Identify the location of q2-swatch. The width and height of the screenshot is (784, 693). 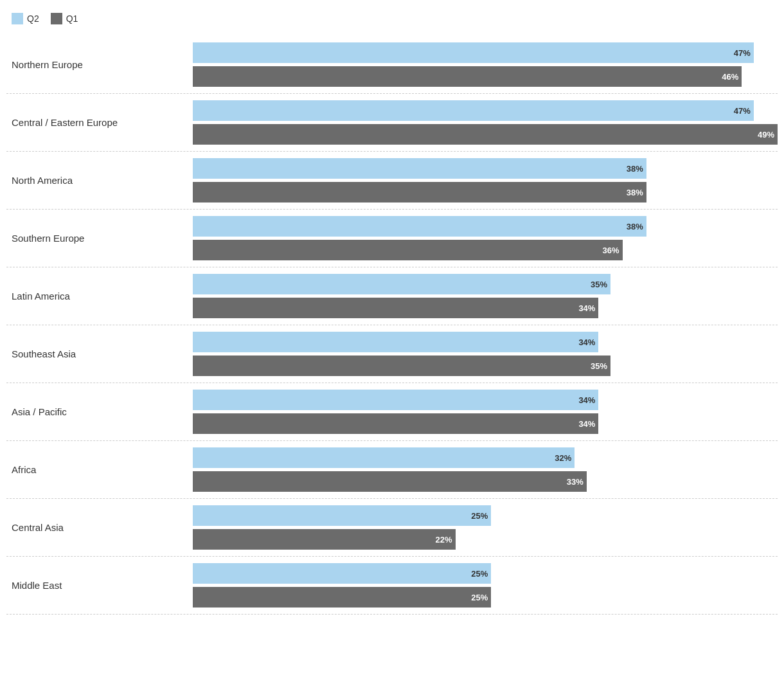
(17, 19).